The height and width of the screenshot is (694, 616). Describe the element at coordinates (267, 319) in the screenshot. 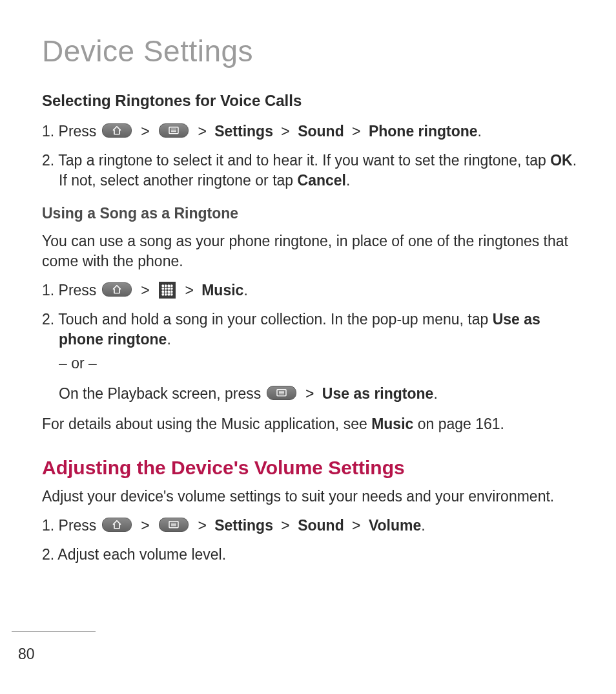

I see `text: 2. Touch and hold a song in your collect…` at that location.